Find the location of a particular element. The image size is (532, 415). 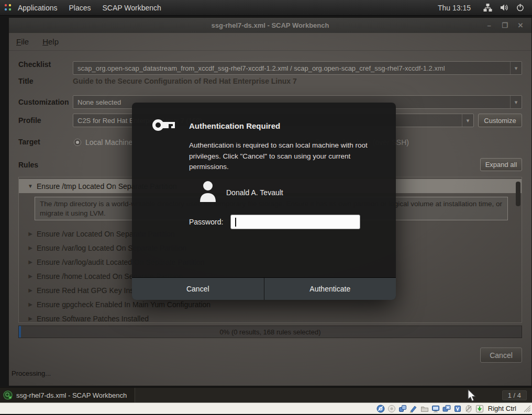

checklist-select: scap_org.open-scap_datastream_from_xccdf… is located at coordinates (297, 68).